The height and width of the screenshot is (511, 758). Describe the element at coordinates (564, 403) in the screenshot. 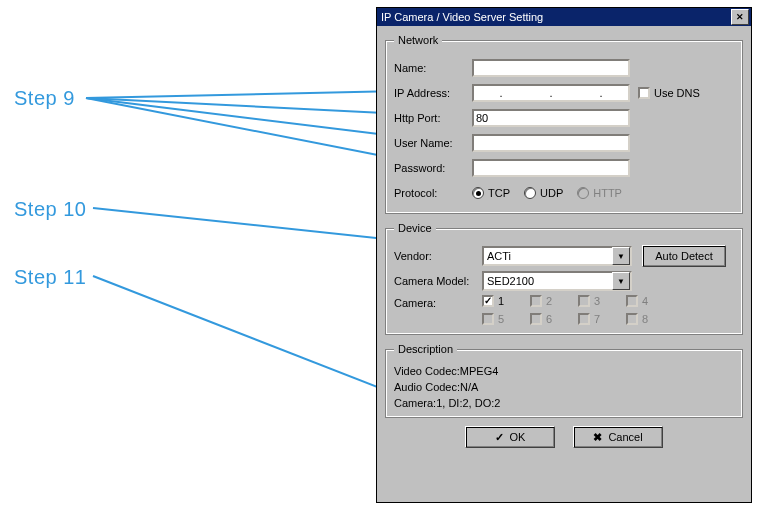

I see `description-line-3: Camera:1, DI:2, DO:2` at that location.